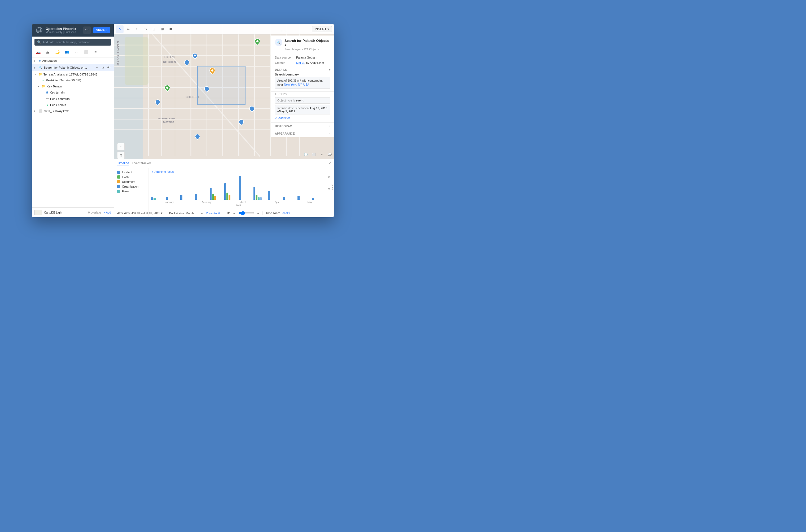 Image resolution: width=806 pixels, height=532 pixels. I want to click on layer-icon-waves: ≡, so click(95, 52).